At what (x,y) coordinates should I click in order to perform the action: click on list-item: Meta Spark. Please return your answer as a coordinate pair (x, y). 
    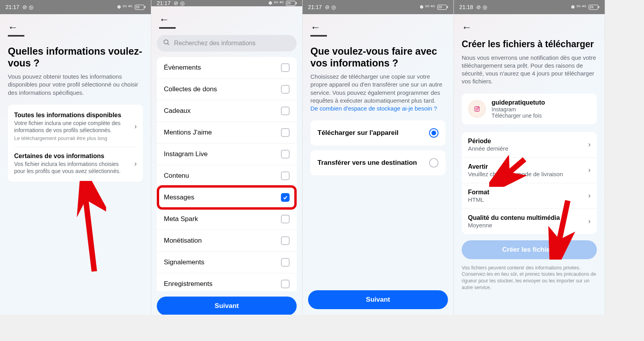
    Looking at the image, I should click on (227, 219).